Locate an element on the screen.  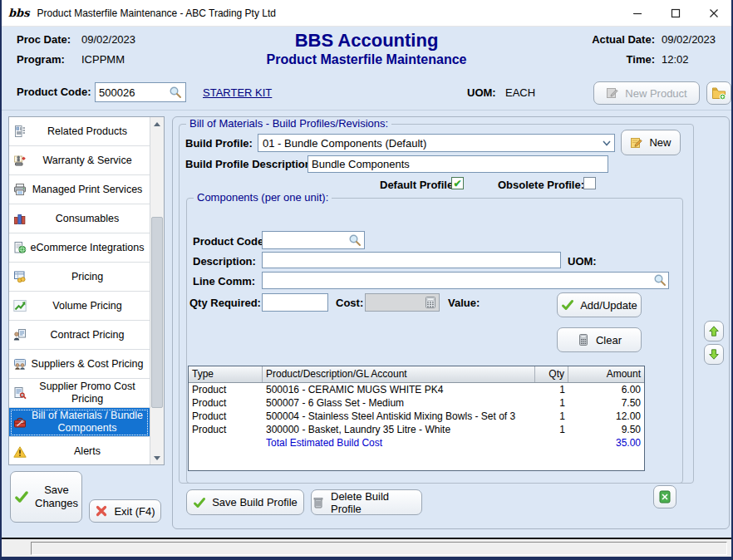
time-label: Time: is located at coordinates (617, 60).